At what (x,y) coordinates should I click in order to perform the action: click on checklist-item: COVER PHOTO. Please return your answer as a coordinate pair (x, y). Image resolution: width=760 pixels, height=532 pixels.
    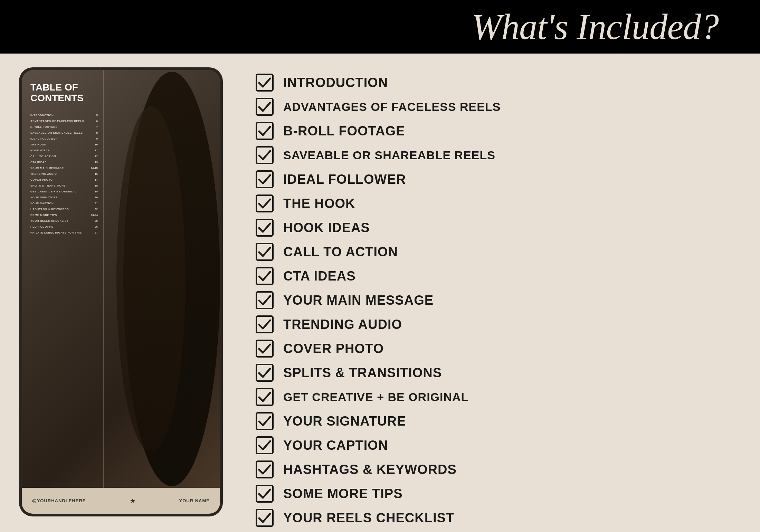
    Looking at the image, I should click on (494, 349).